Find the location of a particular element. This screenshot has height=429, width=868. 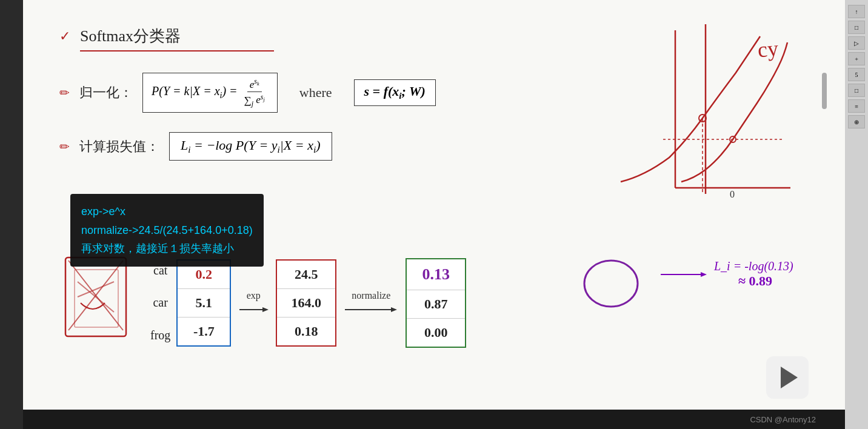

exp-car: 164.0 is located at coordinates (306, 303).